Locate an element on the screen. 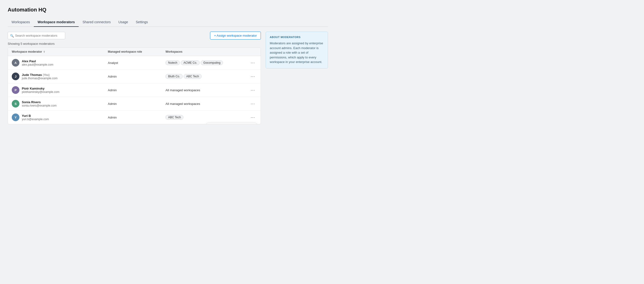 This screenshot has height=284, width=644. user-email: piotrkaminsky@example.com is located at coordinates (40, 92).